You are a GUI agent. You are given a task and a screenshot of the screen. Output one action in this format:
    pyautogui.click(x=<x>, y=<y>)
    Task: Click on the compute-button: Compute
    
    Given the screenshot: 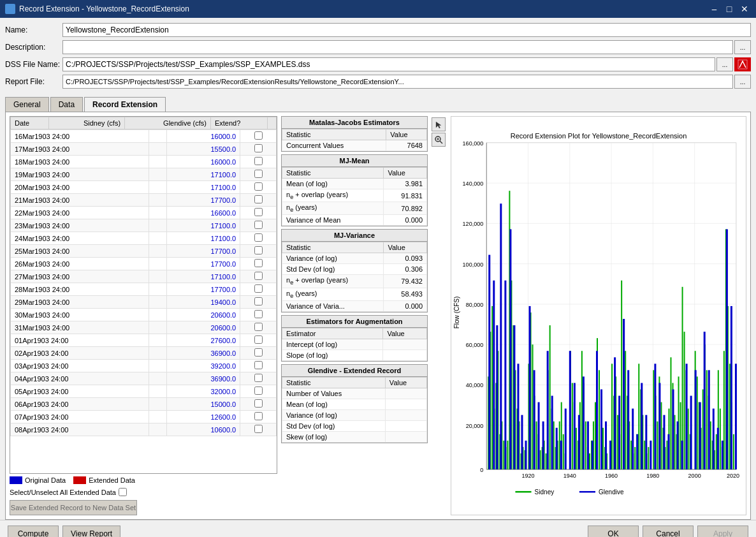 What is the action you would take?
    pyautogui.click(x=33, y=531)
    